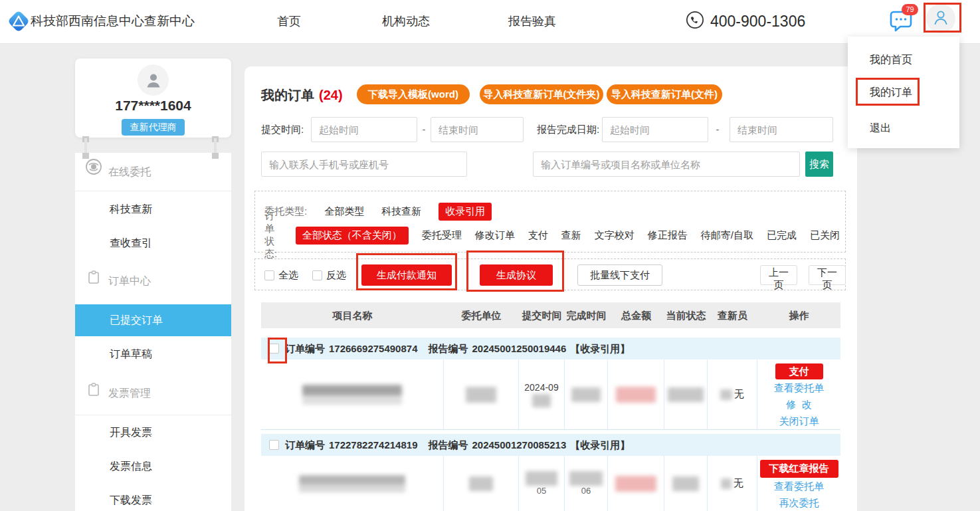 Image resolution: width=980 pixels, height=511 pixels. Describe the element at coordinates (600, 348) in the screenshot. I see `order-type-tag: 【收录引用】` at that location.